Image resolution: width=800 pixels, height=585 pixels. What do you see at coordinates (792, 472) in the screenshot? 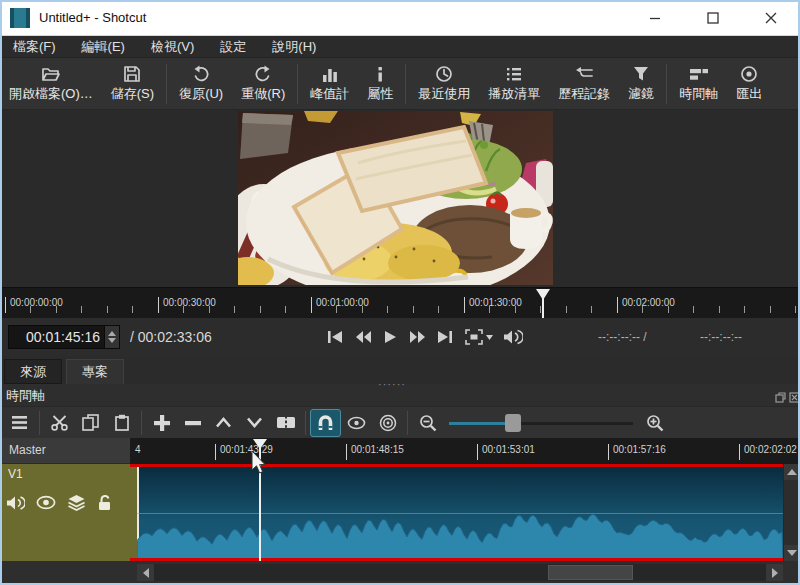
I see `triangle-up-icon` at bounding box center [792, 472].